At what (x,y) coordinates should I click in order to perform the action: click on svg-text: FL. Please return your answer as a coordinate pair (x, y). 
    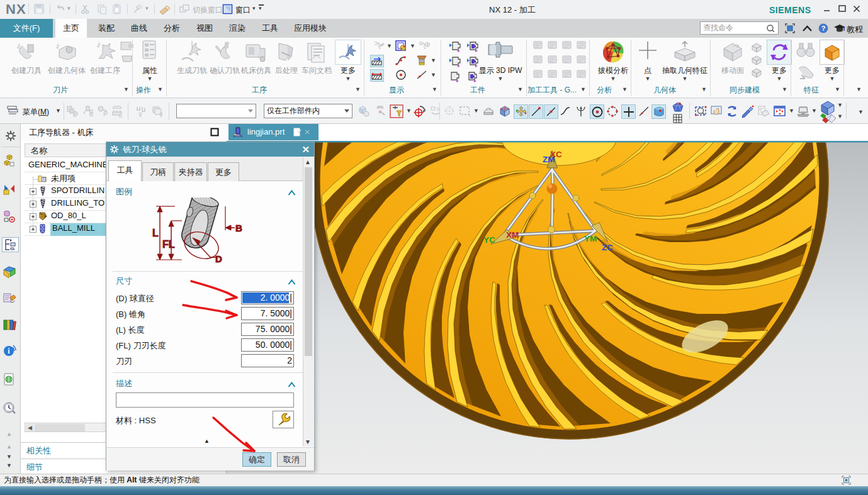
    Looking at the image, I should click on (169, 244).